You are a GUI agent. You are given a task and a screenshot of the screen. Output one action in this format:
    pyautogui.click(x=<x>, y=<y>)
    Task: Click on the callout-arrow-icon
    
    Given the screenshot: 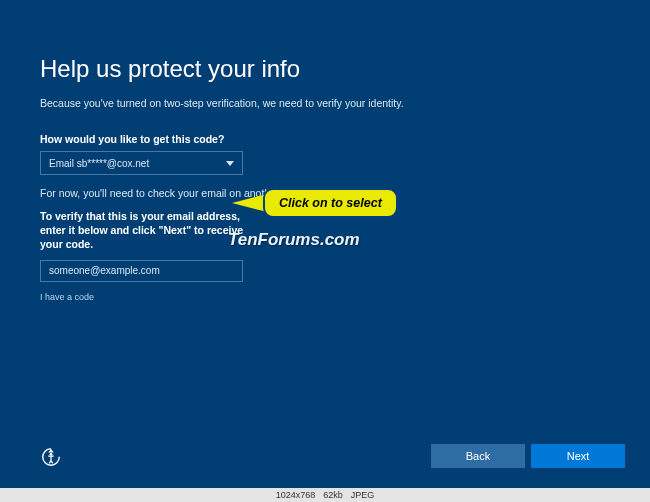 What is the action you would take?
    pyautogui.click(x=250, y=203)
    